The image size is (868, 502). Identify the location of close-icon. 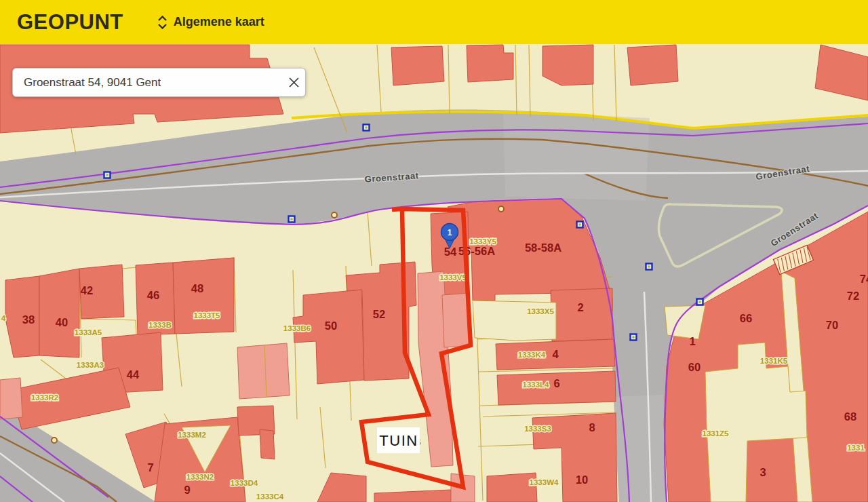
(294, 83).